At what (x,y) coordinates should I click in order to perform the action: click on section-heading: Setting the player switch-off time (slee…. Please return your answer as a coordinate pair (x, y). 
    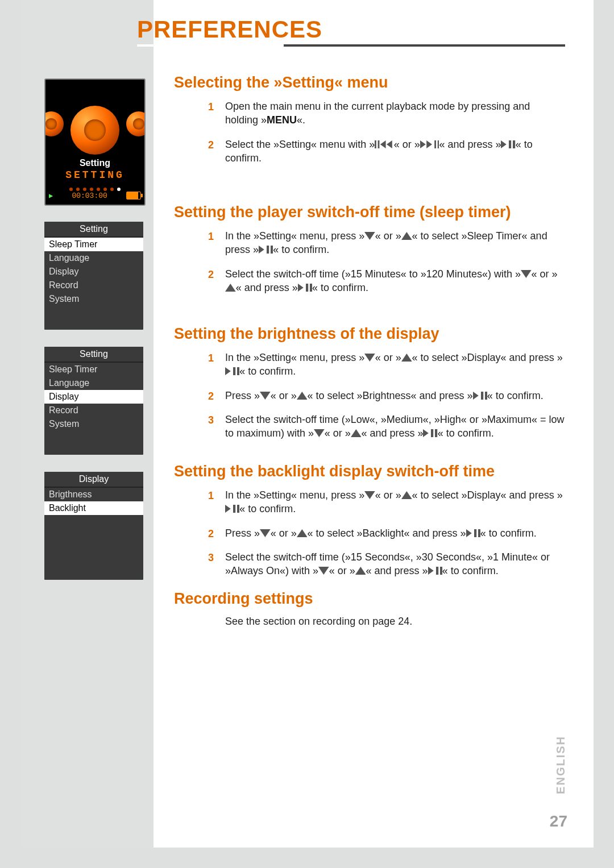
    Looking at the image, I should click on (370, 213).